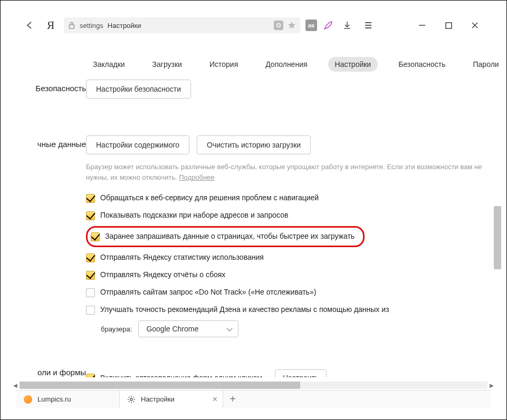 The image size is (507, 420). What do you see at coordinates (448, 25) in the screenshot?
I see `window-maximize-button` at bounding box center [448, 25].